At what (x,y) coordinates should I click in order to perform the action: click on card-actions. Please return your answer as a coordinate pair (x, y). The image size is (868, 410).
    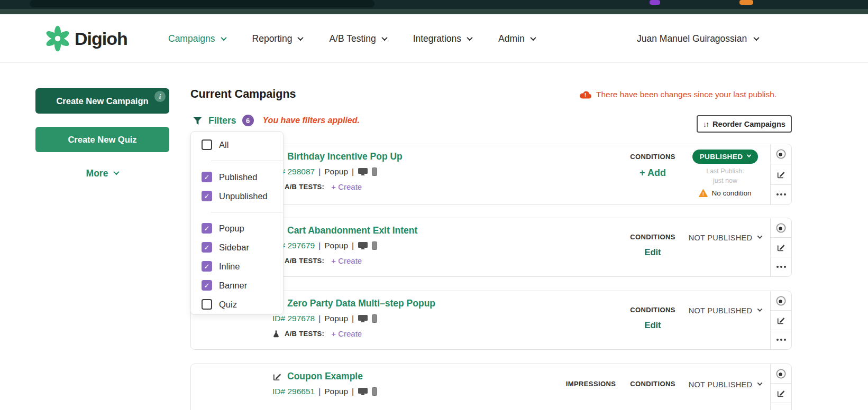
    Looking at the image, I should click on (781, 174).